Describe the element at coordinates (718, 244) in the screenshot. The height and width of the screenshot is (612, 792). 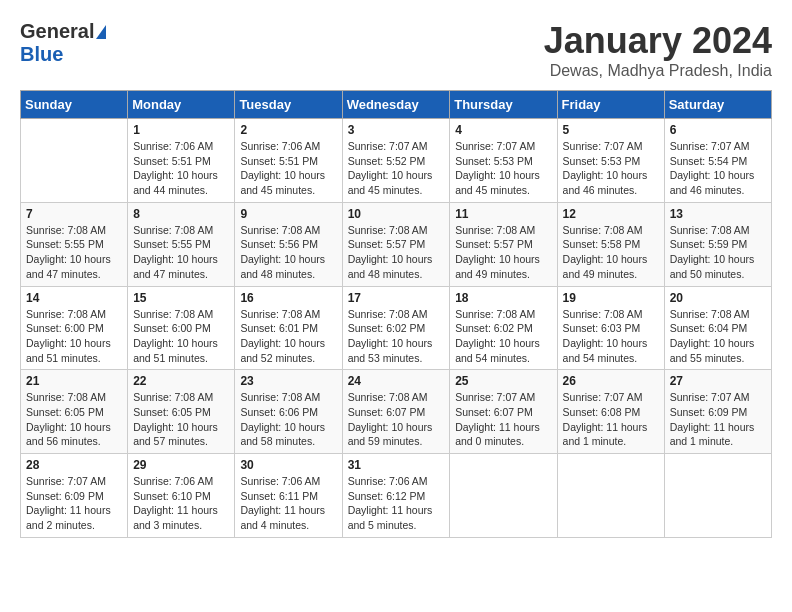
I see `table-row: 13 Sunrise: 7:08 AMSunset: 5:59 PMDaylig…` at that location.